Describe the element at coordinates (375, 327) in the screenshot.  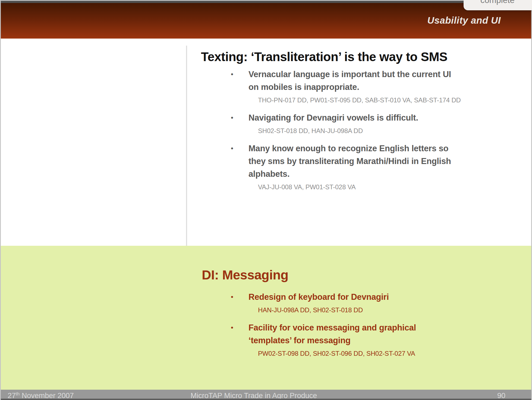
I see `highlight-bullet-list: • Redesign of keyboard for Devnagiri HAN…` at that location.